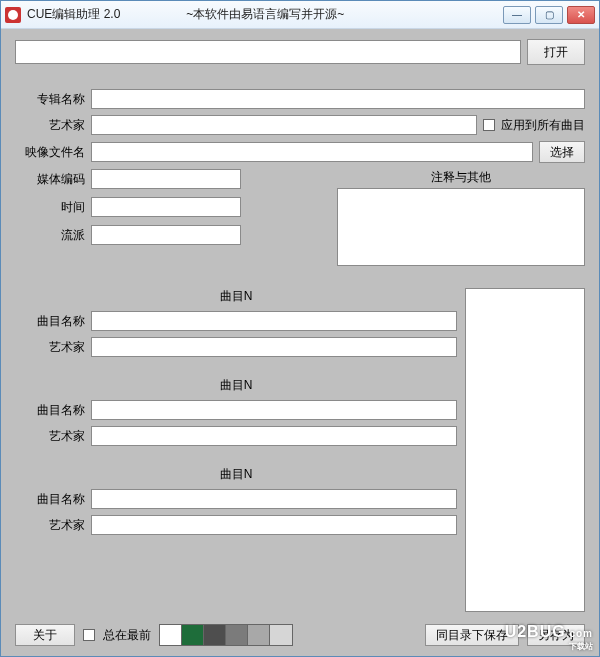 Image resolution: width=600 pixels, height=657 pixels. What do you see at coordinates (50, 236) in the screenshot?
I see `genre-label: 流派` at bounding box center [50, 236].